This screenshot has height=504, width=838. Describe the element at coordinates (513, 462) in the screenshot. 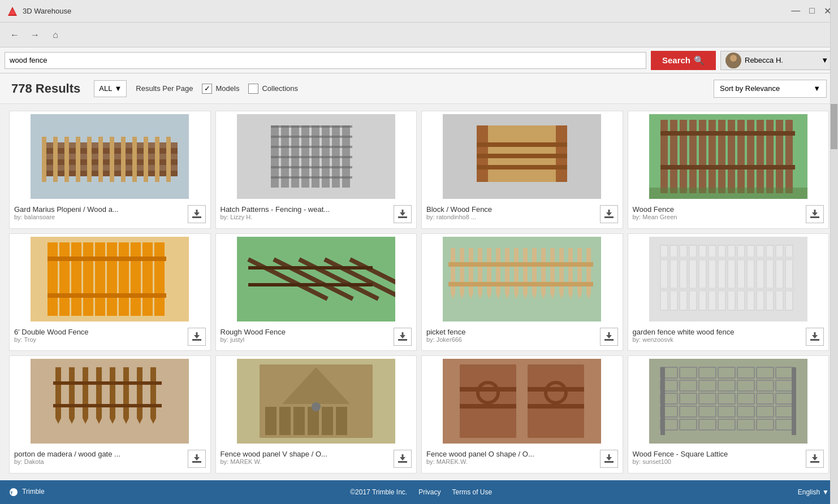

I see `model-author: by: MAREK.W.` at that location.